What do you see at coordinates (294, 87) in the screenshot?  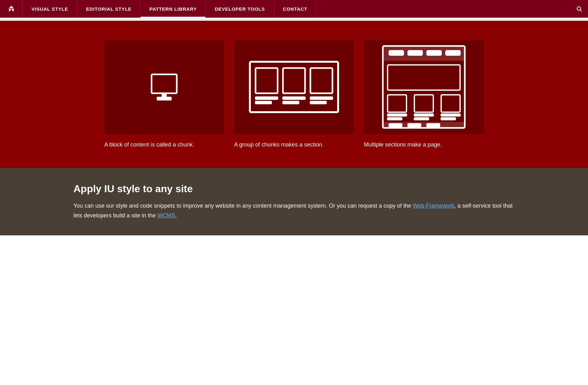 I see `grid-icon` at bounding box center [294, 87].